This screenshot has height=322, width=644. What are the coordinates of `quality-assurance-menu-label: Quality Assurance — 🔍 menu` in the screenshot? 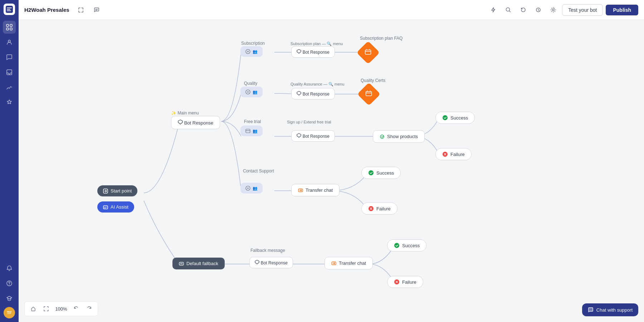 It's located at (317, 84).